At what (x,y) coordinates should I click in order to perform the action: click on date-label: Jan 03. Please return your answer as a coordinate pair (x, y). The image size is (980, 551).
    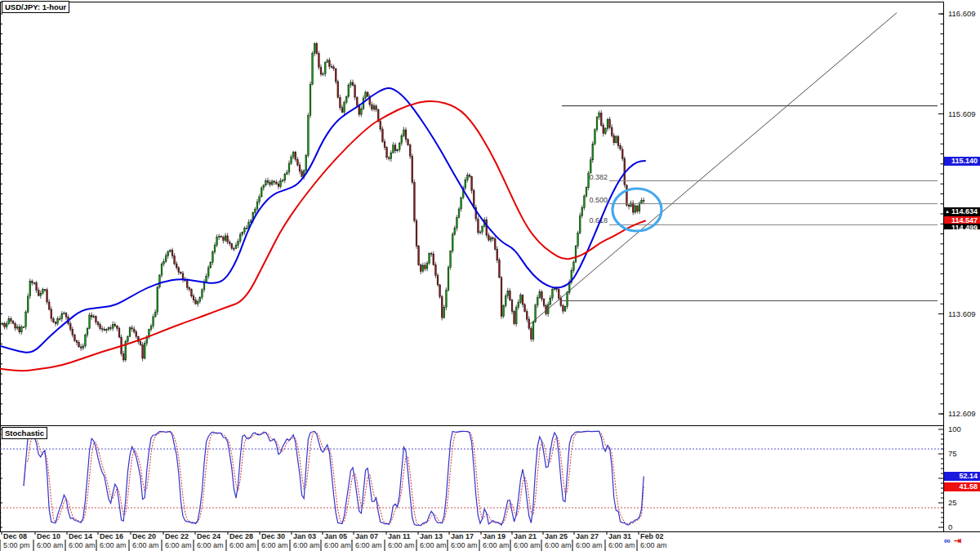
    Looking at the image, I should click on (305, 536).